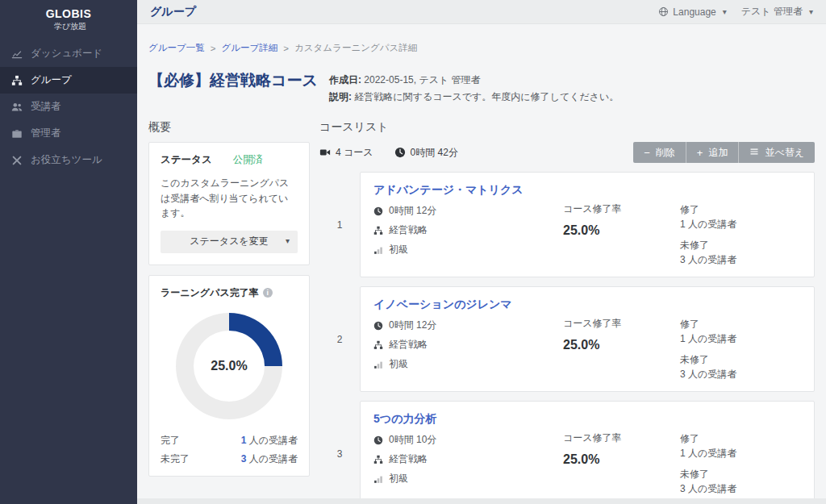  I want to click on globis-logo: GLOBIS学び放題, so click(69, 20).